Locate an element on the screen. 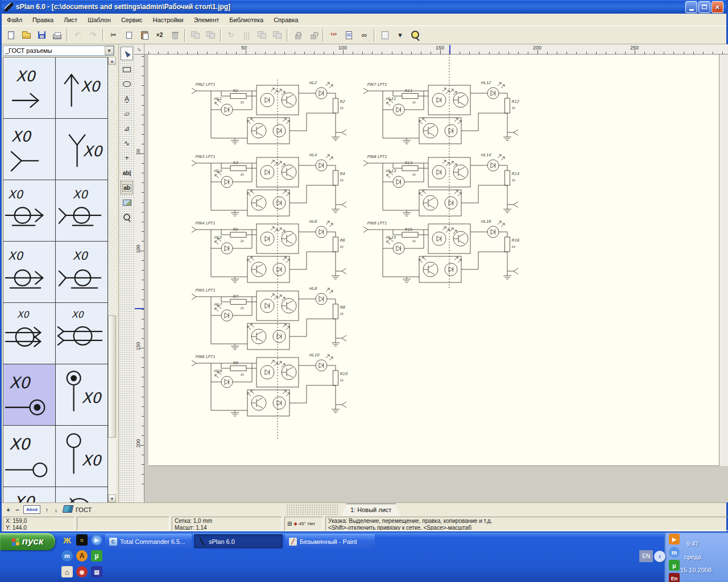 The height and width of the screenshot is (582, 728). close-button: × is located at coordinates (718, 7).